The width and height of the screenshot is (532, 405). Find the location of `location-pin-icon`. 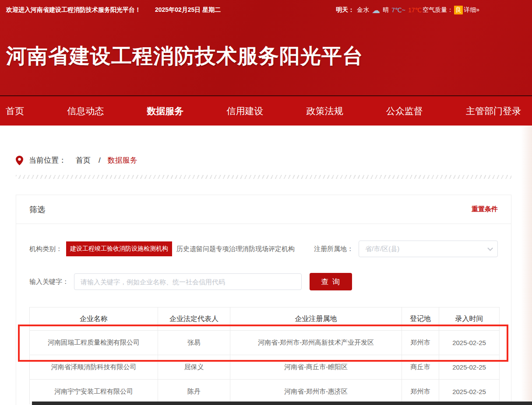

location-pin-icon is located at coordinates (19, 161).